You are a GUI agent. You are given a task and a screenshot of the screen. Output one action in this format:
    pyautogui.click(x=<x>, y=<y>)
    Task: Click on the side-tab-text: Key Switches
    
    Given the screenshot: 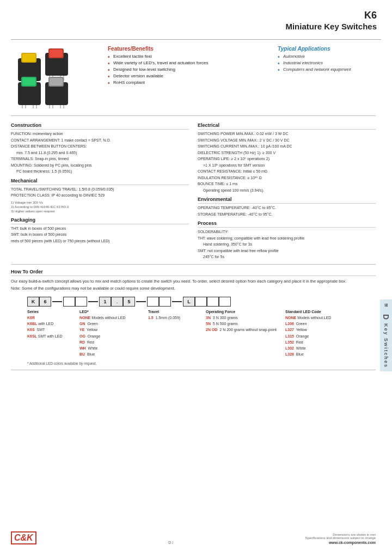 What is the action you would take?
    pyautogui.click(x=386, y=346)
    